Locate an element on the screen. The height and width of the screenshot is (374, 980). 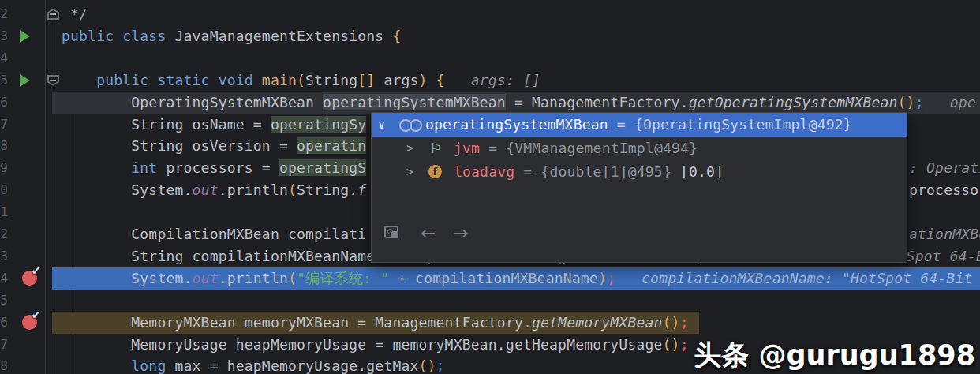
code-token: OperatingSystemMXBean is located at coordinates (193, 103).